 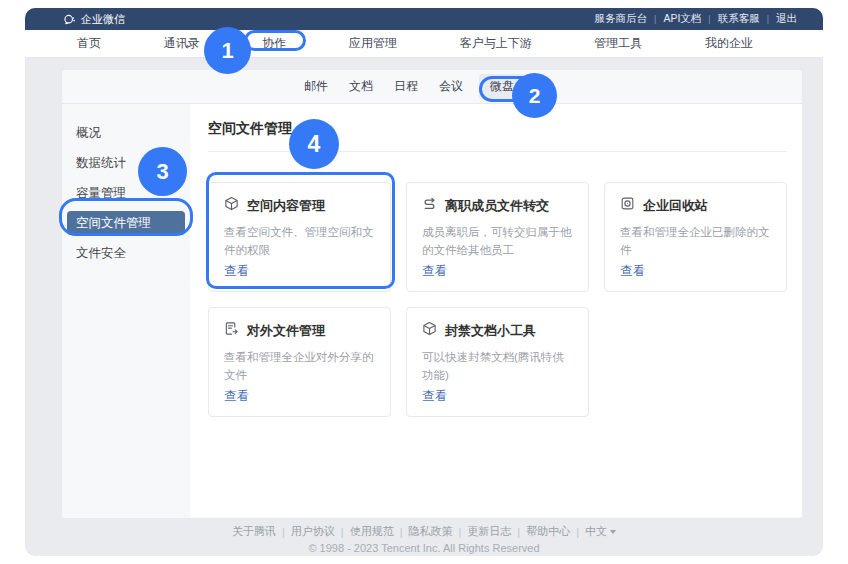 I want to click on annotation-step-4-badge: 4, so click(x=314, y=144).